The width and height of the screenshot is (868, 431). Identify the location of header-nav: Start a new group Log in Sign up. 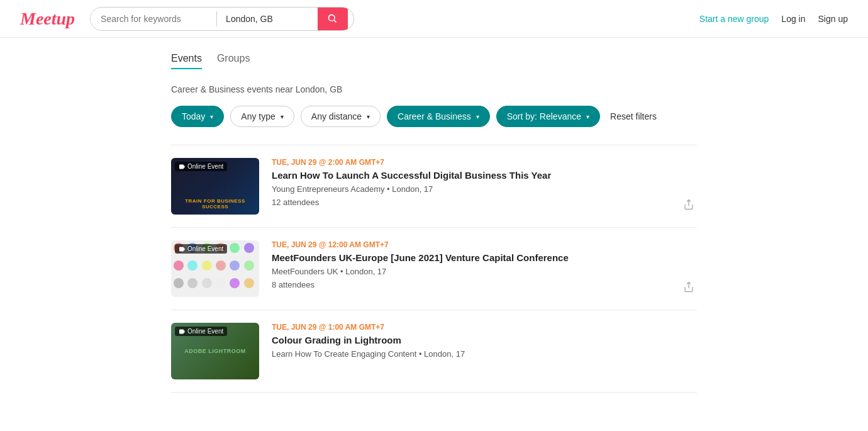
(774, 19).